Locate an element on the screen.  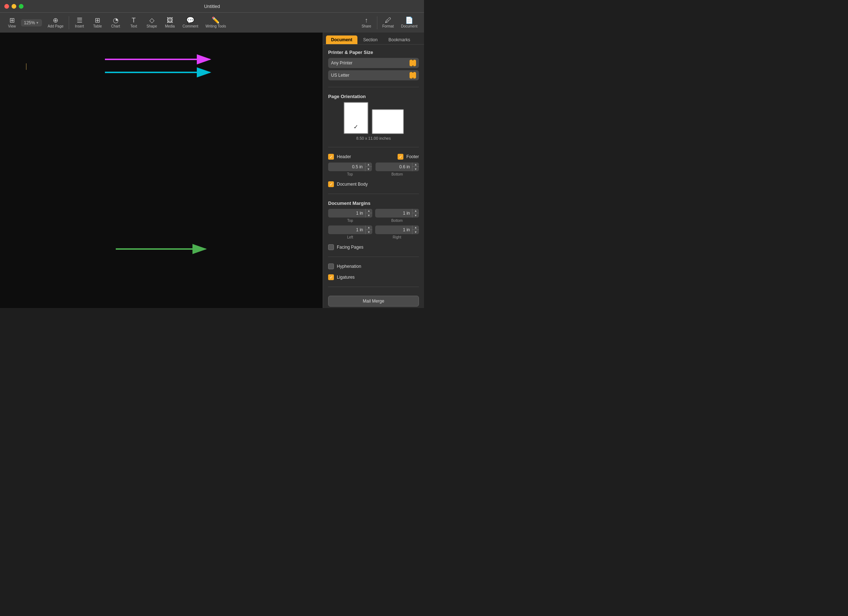
margins-title: Document Margins is located at coordinates (374, 203).